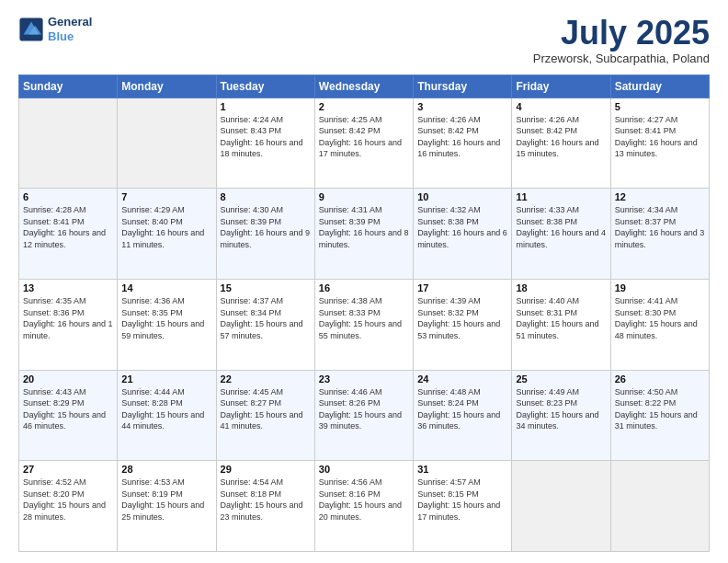 The height and width of the screenshot is (563, 728). What do you see at coordinates (660, 144) in the screenshot?
I see `calendar-cell: 5Sunrise: 4:27 AM Sunset: 8:41 PM Daylig…` at bounding box center [660, 144].